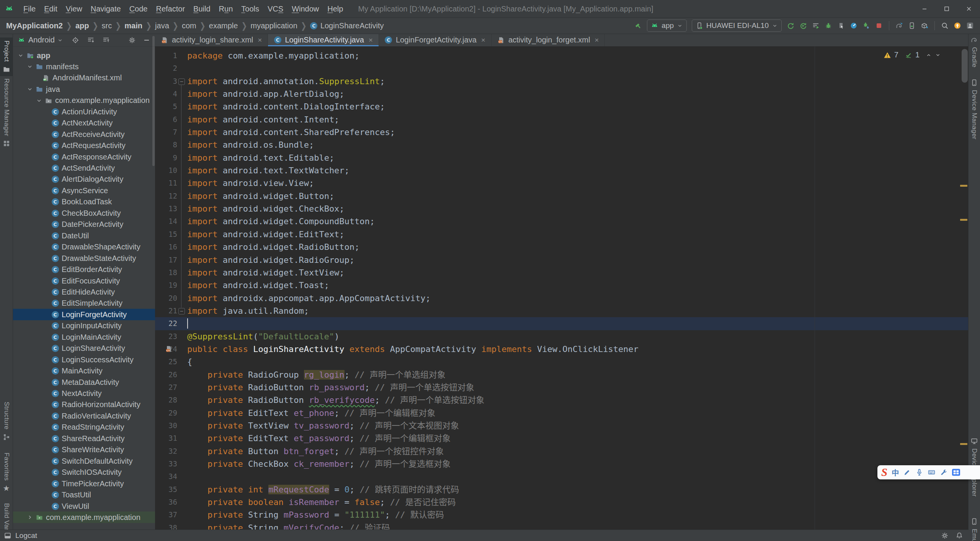 This screenshot has height=541, width=980. Describe the element at coordinates (84, 484) in the screenshot. I see `tree-item-timepickeractivity: CTimePickerActivity` at that location.